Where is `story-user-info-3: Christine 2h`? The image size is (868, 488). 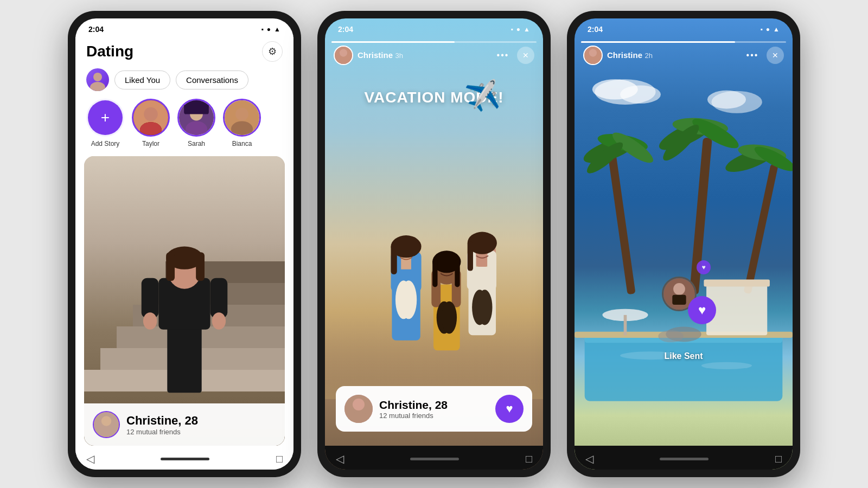 story-user-info-3: Christine 2h is located at coordinates (618, 55).